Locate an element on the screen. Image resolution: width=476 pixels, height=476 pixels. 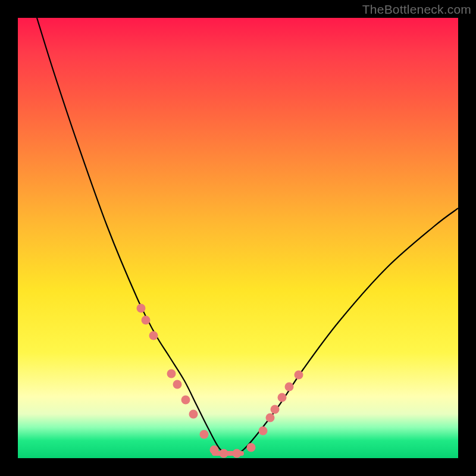
watermark-text: TheBottleneck.com is located at coordinates (416, 10).